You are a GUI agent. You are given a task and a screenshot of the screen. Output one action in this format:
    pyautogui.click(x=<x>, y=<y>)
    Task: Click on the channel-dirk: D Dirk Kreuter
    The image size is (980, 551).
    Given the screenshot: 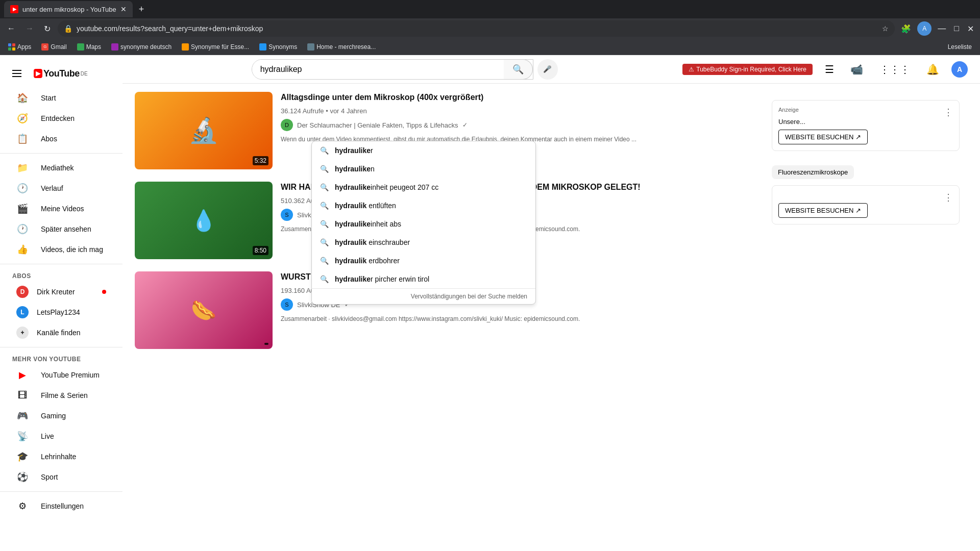 What is the action you would take?
    pyautogui.click(x=61, y=292)
    